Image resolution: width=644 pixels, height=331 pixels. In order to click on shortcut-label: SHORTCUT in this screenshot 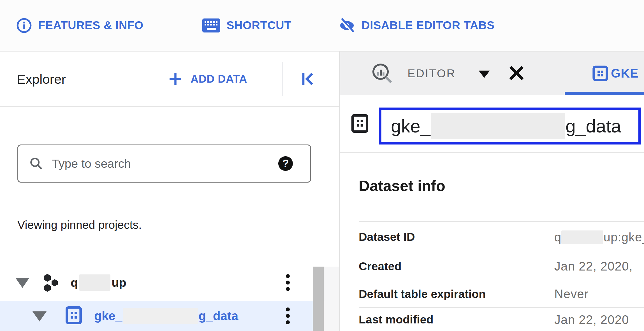, I will do `click(259, 25)`.